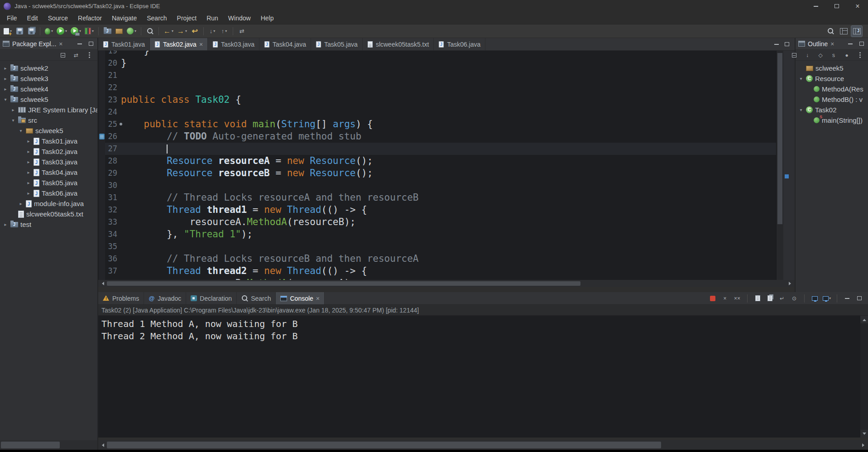 This screenshot has height=452, width=868. What do you see at coordinates (242, 31) in the screenshot?
I see `link-with-editor-button: ⇄` at bounding box center [242, 31].